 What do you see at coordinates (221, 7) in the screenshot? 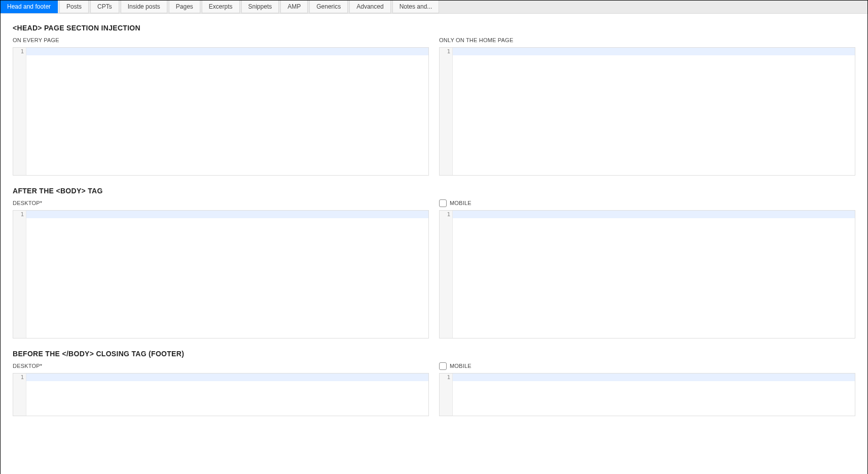
I see `tab-excerpts: Excerpts` at bounding box center [221, 7].